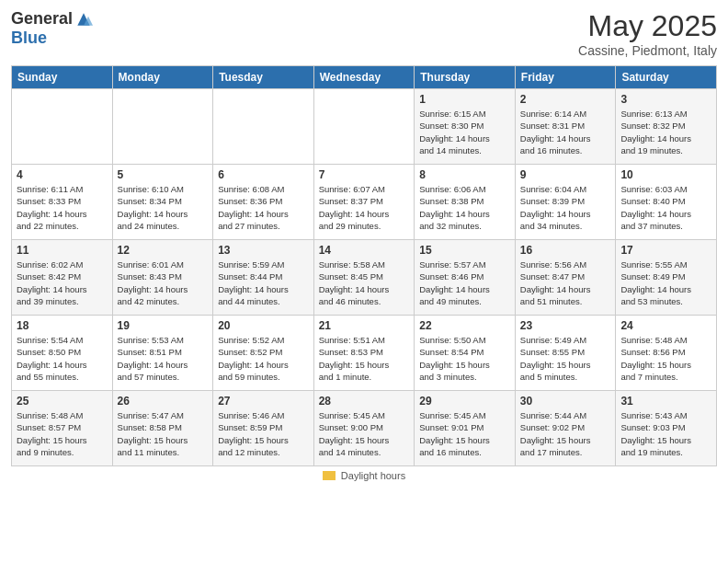 The width and height of the screenshot is (728, 563). What do you see at coordinates (364, 33) in the screenshot?
I see `header: General Blue May 2025 Cassine, Piedmont,…` at bounding box center [364, 33].